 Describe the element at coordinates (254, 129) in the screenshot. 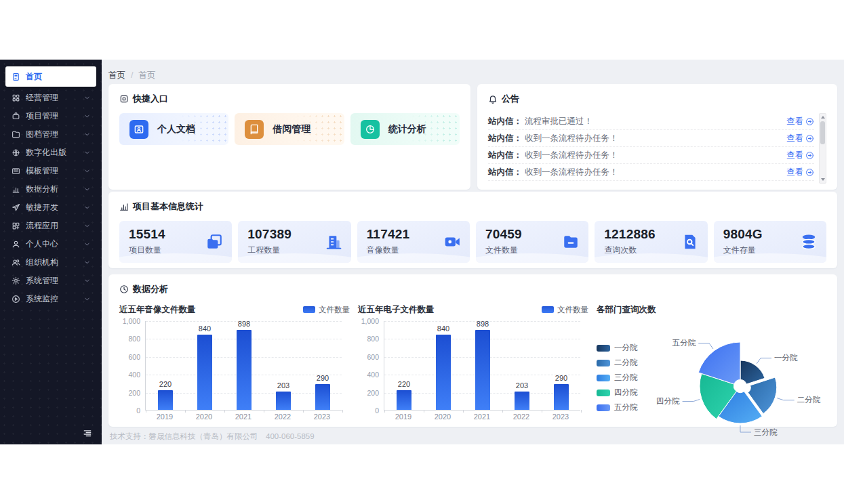

I see `borrow-book-icon` at that location.